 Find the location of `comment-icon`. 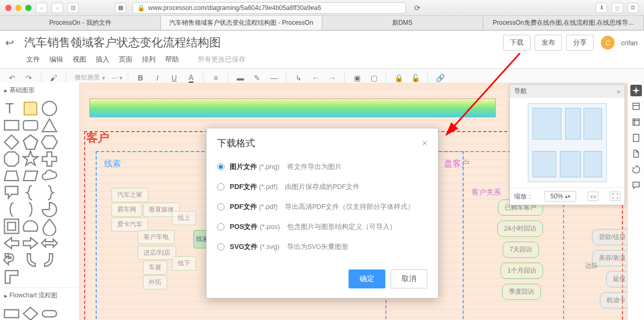

comment-icon is located at coordinates (636, 185).